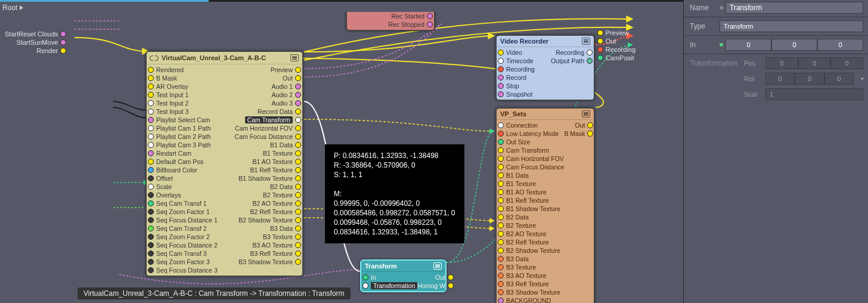  What do you see at coordinates (749, 45) in the screenshot?
I see `in-x: 0` at bounding box center [749, 45].